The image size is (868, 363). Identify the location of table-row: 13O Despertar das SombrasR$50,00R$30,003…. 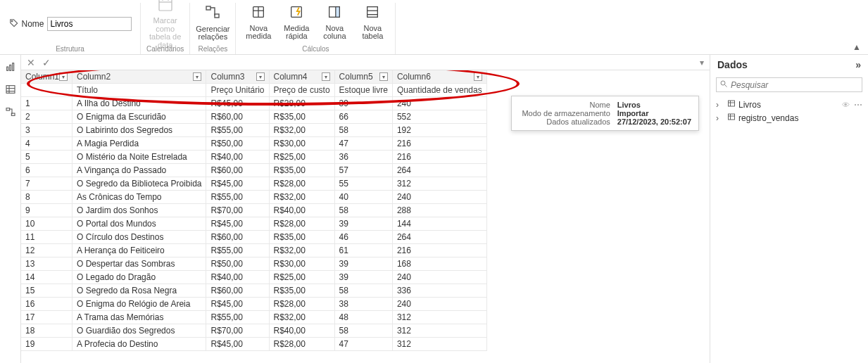
(253, 265).